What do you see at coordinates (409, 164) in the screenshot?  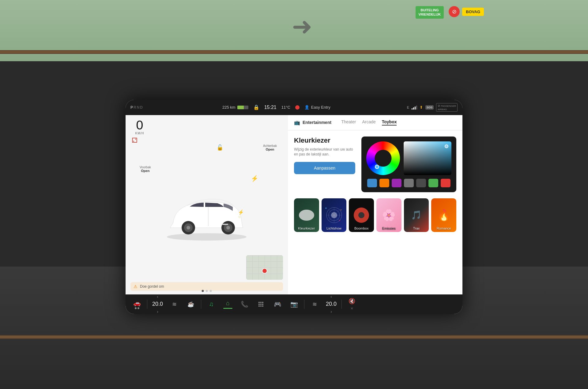 I see `color-picker-area` at bounding box center [409, 164].